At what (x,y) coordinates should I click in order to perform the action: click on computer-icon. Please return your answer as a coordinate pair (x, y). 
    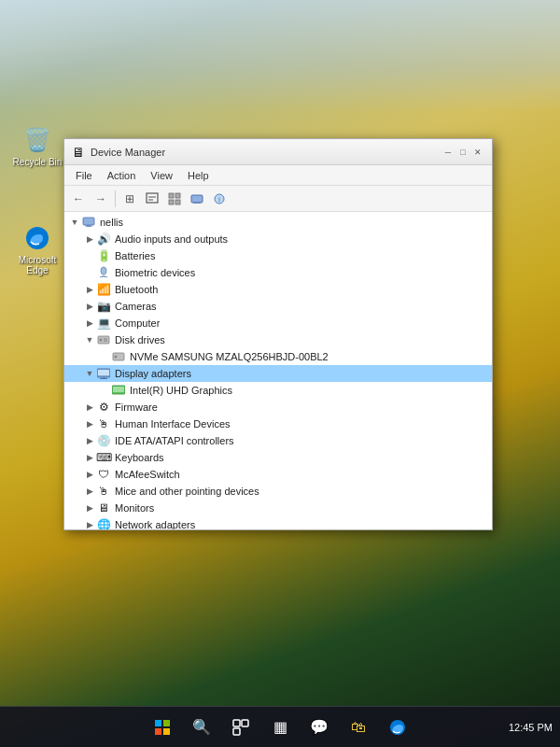
    Looking at the image, I should click on (89, 222).